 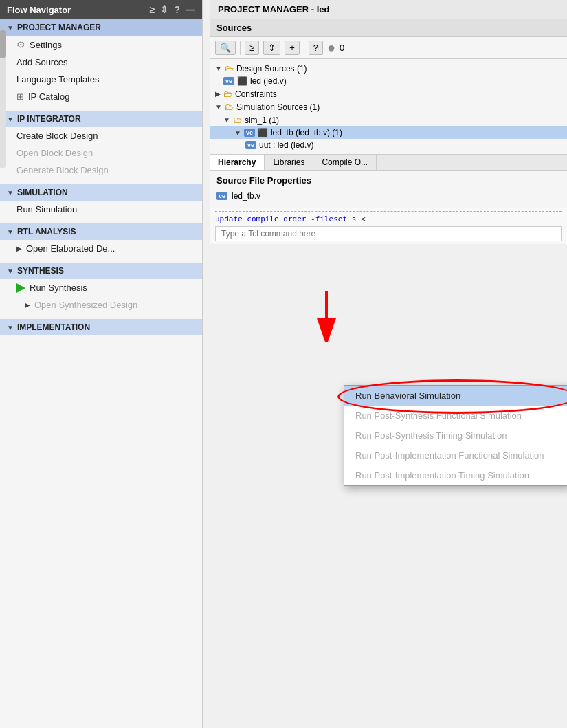 I want to click on ve-badge-props: ve, so click(x=222, y=196).